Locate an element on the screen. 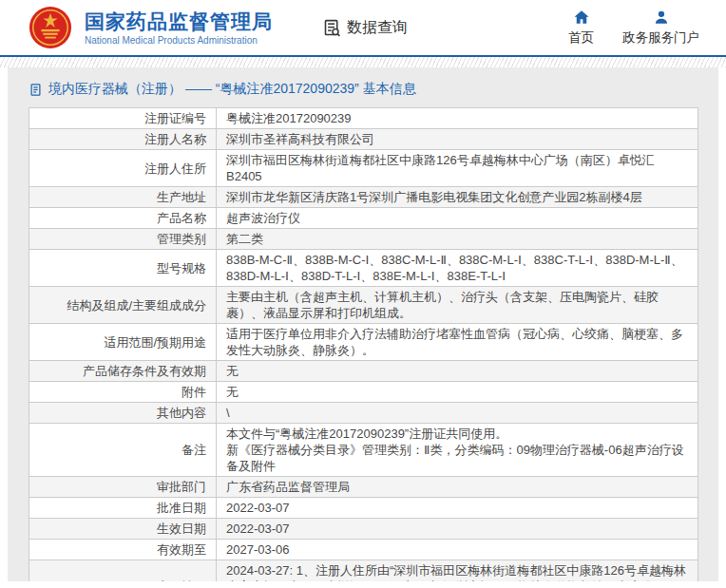 The height and width of the screenshot is (588, 726). data-query-tab: 数据查询 is located at coordinates (365, 28).